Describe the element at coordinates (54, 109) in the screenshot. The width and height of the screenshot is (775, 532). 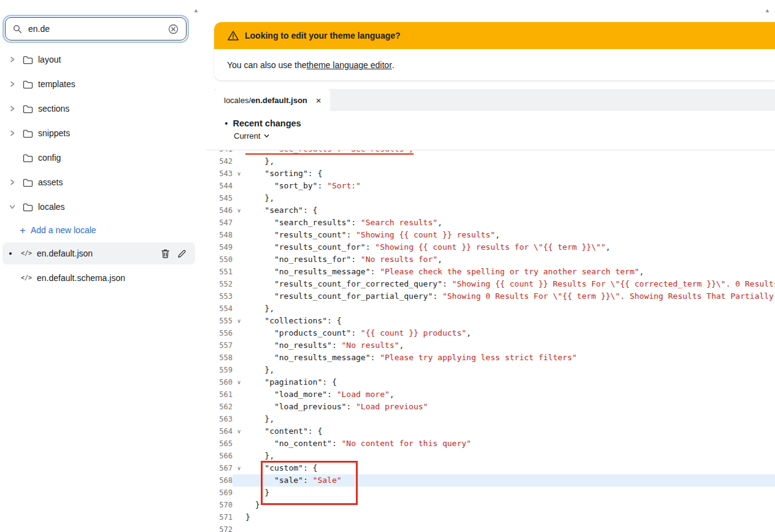
I see `folder-label: sections` at that location.